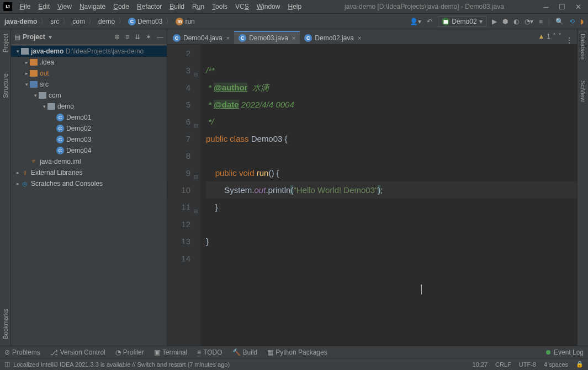 The height and width of the screenshot is (370, 588). I want to click on tab-bookmarks: Bookmarks, so click(6, 324).